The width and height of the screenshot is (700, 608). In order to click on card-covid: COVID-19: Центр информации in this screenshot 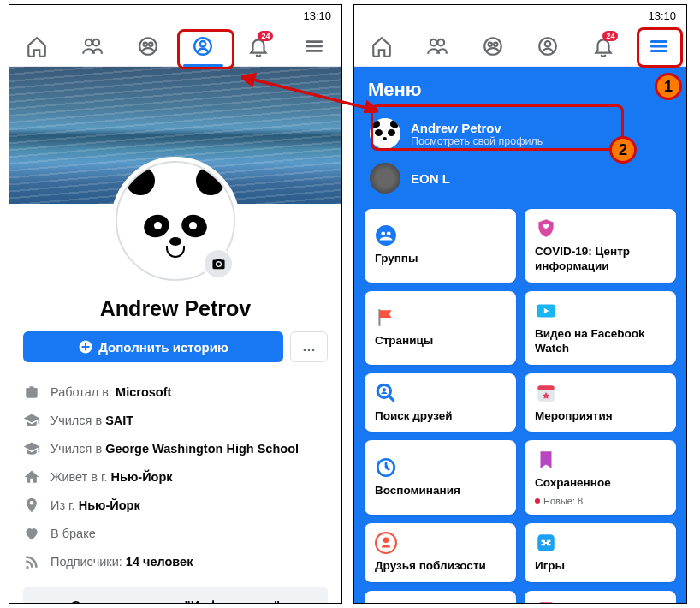, I will do `click(601, 246)`.